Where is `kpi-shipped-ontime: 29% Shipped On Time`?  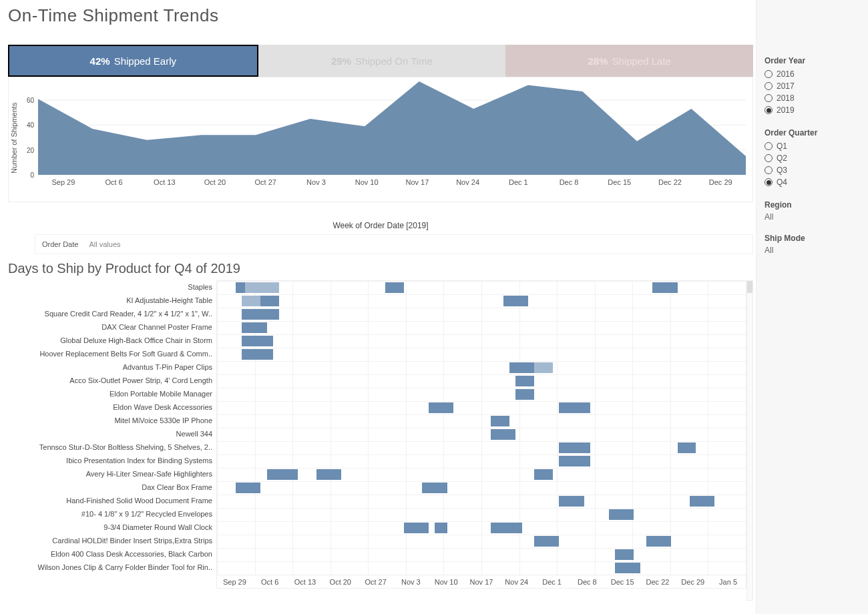 kpi-shipped-ontime: 29% Shipped On Time is located at coordinates (382, 61).